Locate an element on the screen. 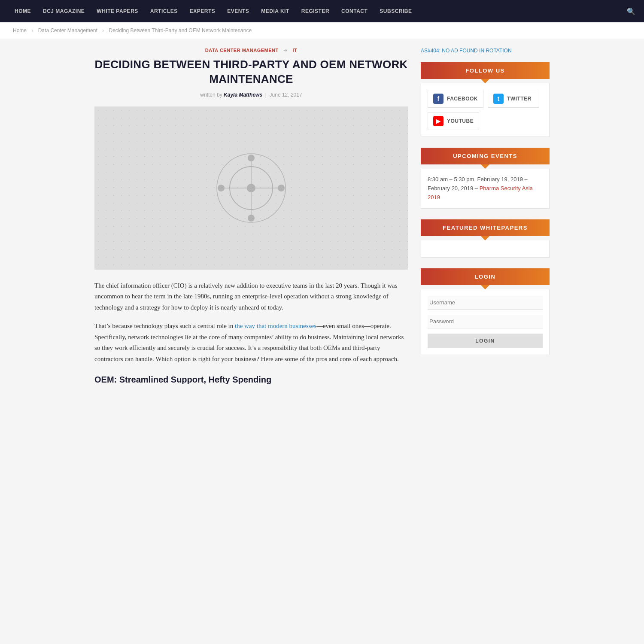 The width and height of the screenshot is (644, 644). upcoming-events-arrow is located at coordinates (485, 167).